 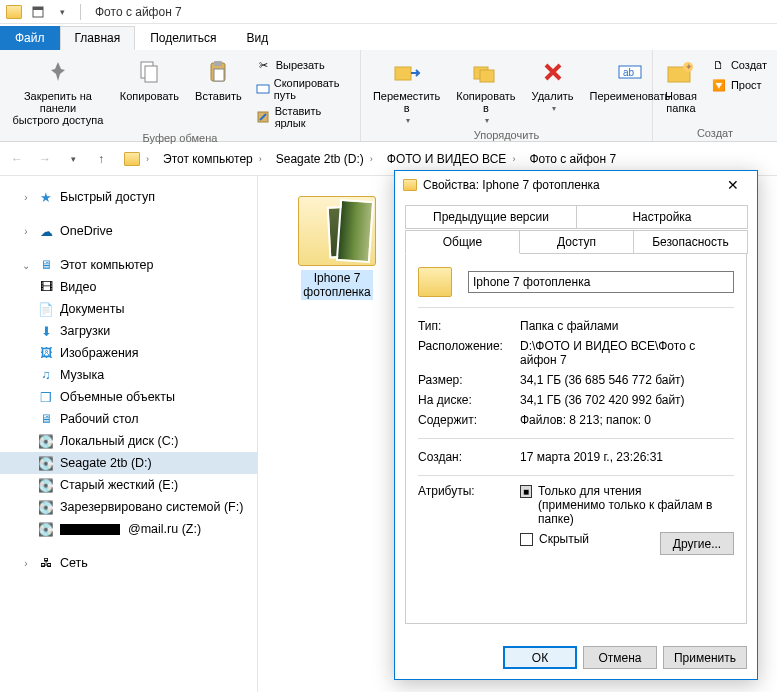 I want to click on apply-button: Применить, so click(x=705, y=658).